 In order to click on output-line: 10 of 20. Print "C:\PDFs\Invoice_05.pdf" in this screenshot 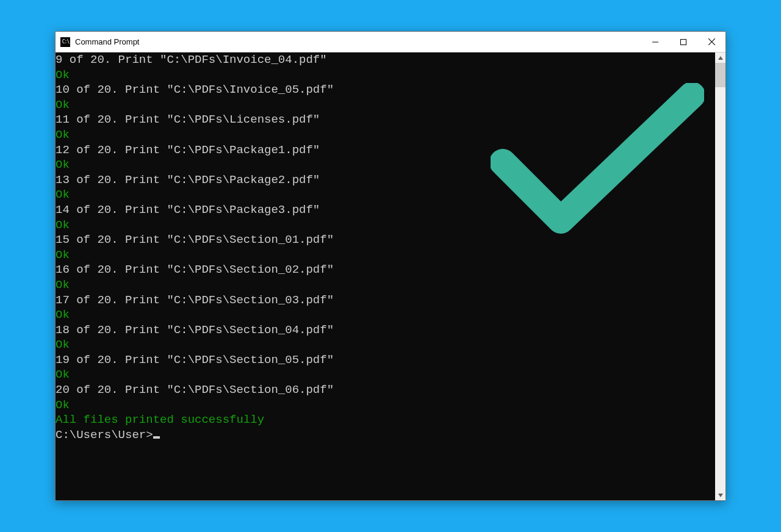, I will do `click(386, 90)`.